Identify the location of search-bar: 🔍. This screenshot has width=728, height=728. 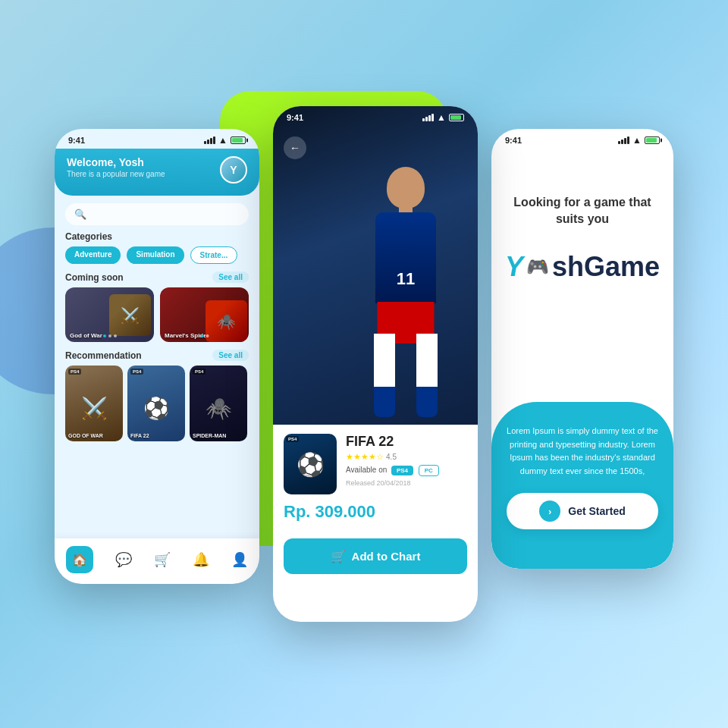
(157, 214).